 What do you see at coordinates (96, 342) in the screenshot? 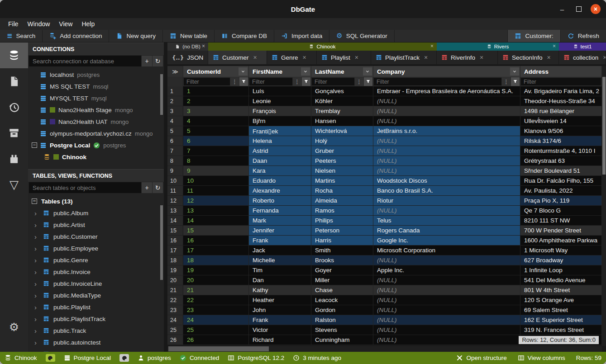
I see `table-item: › public.autoinctest` at bounding box center [96, 342].